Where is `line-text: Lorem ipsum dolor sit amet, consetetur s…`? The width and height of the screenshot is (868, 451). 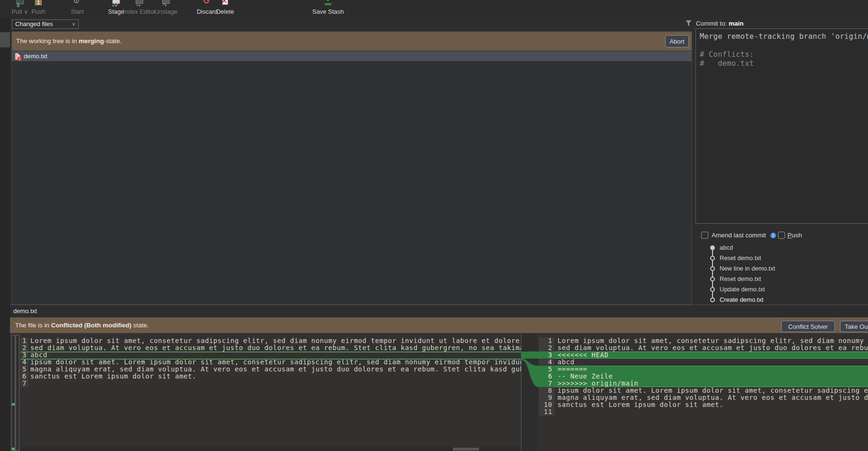
line-text: Lorem ipsum dolor sit amet, consetetur s… is located at coordinates (275, 341).